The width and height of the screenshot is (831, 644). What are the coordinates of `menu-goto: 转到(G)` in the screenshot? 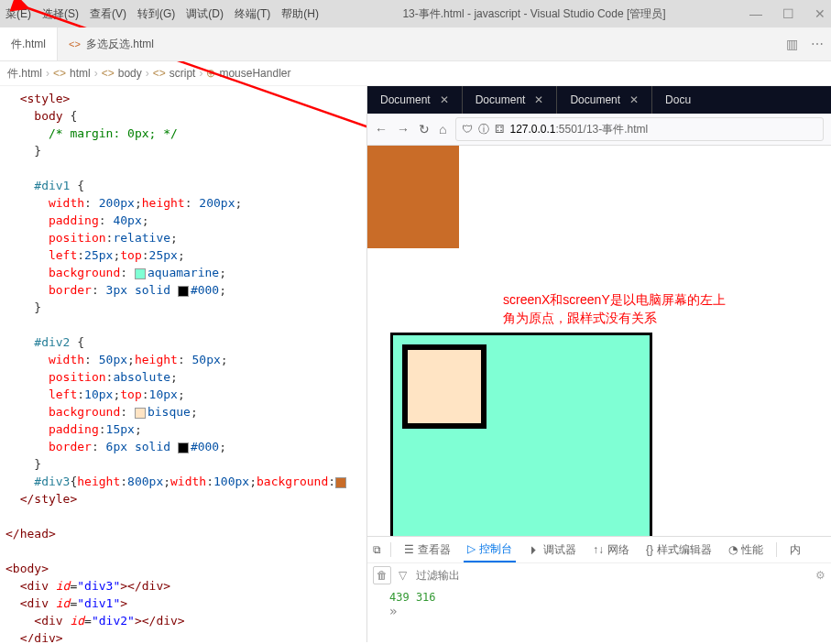 It's located at (156, 15).